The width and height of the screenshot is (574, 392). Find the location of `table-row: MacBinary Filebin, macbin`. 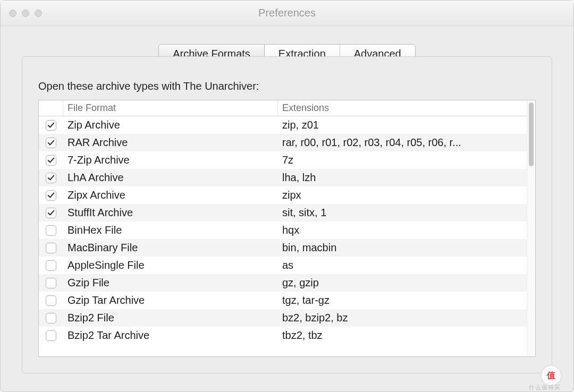

table-row: MacBinary Filebin, macbin is located at coordinates (283, 248).